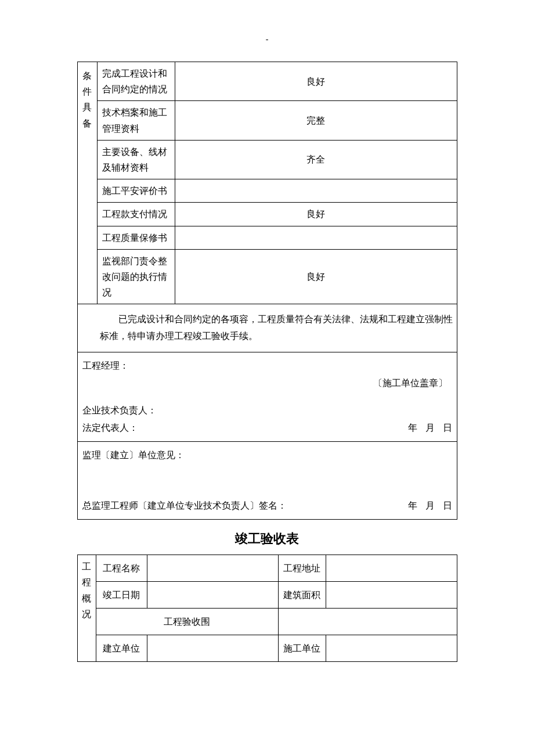 The width and height of the screenshot is (534, 756). I want to click on t2-acceptance-scope-label: 工程验收围, so click(187, 622).